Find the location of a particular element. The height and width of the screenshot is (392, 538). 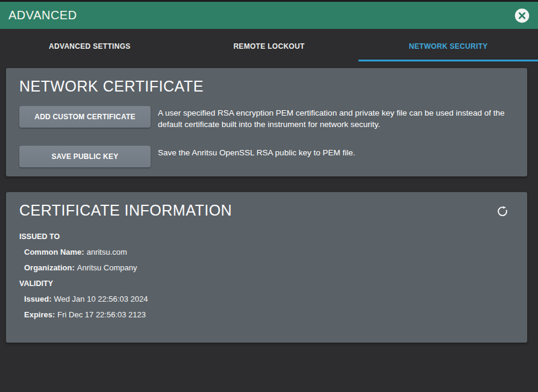

expires-label: Expires: is located at coordinates (40, 314).